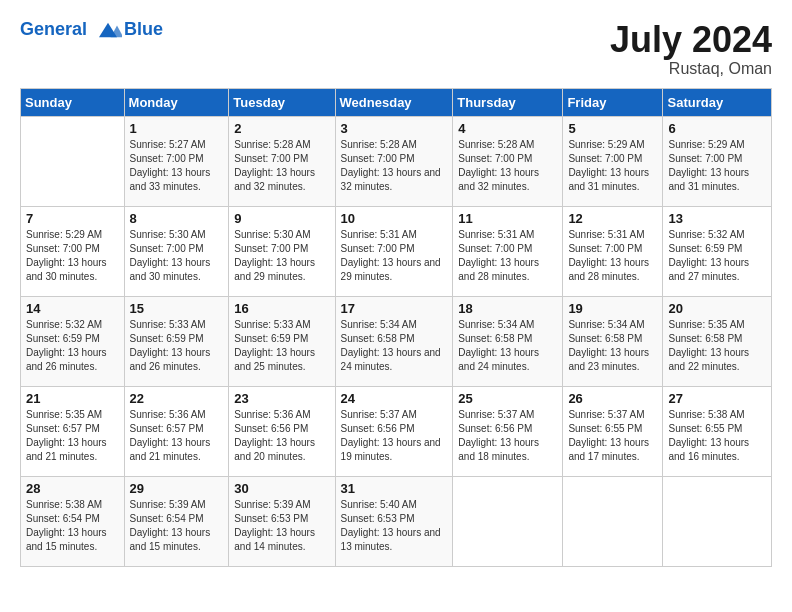  Describe the element at coordinates (717, 218) in the screenshot. I see `day-number: 13` at that location.